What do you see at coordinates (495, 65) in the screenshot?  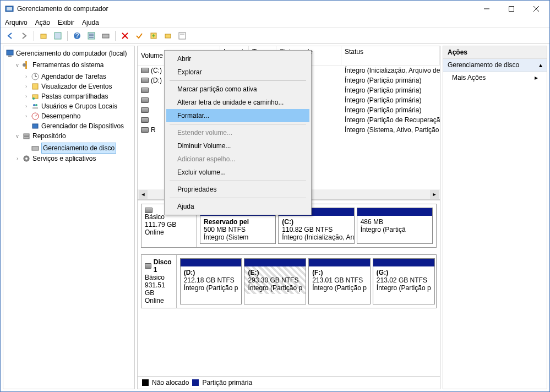 I see `actions-section: Gerenciamento de disco ▴` at bounding box center [495, 65].